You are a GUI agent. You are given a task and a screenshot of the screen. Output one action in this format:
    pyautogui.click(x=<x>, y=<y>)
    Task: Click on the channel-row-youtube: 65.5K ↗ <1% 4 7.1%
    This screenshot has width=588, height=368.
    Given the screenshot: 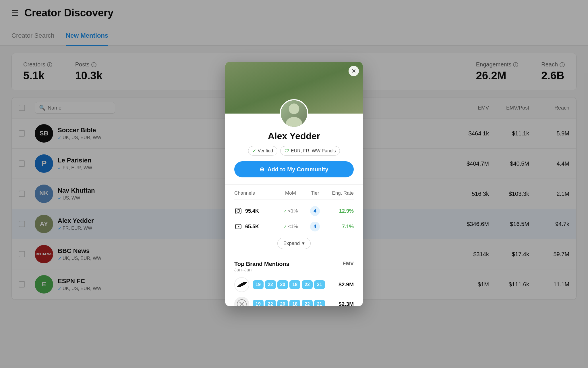 What is the action you would take?
    pyautogui.click(x=294, y=227)
    